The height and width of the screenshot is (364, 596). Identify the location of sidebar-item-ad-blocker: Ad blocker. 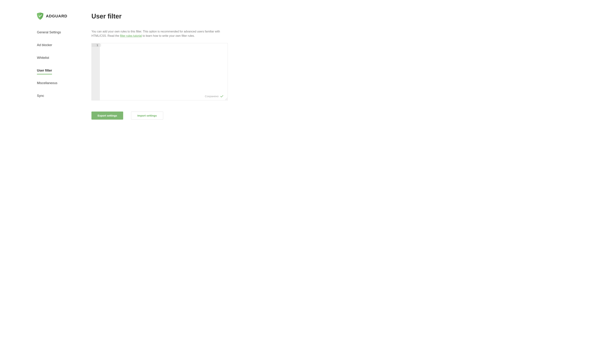
(45, 46).